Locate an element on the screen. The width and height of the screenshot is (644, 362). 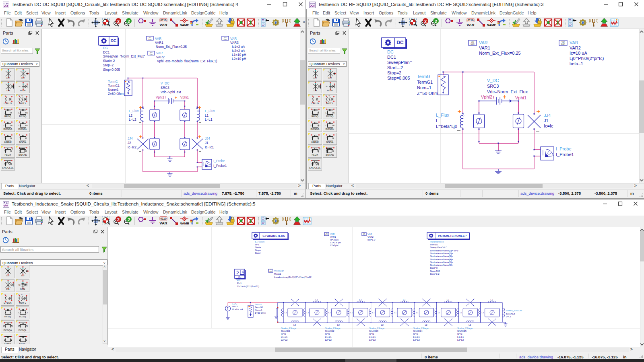
svg-text: MUT L is located at coordinates (23, 103).